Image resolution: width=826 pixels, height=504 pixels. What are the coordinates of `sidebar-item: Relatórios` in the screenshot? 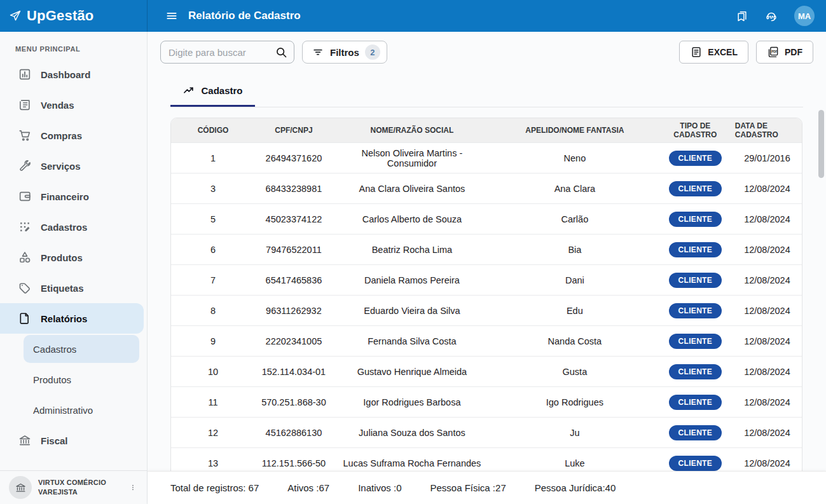 It's located at (72, 318).